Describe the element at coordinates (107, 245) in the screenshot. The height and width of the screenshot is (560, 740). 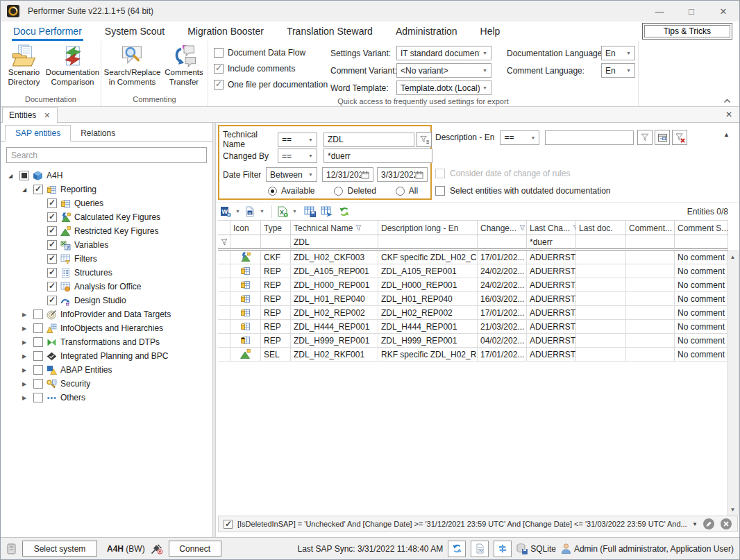
I see `tree-item-variables: ? Variables` at that location.